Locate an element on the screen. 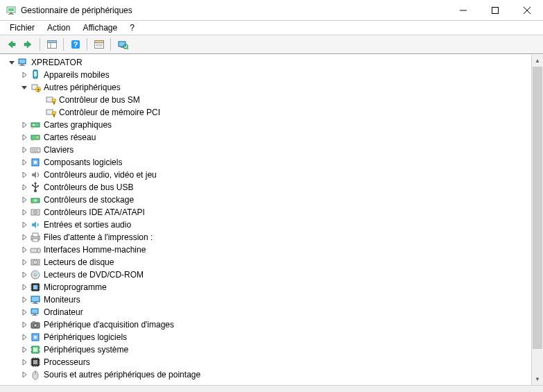  tree-node-6: Contrôleurs audio, vidéo et jeu is located at coordinates (267, 175).